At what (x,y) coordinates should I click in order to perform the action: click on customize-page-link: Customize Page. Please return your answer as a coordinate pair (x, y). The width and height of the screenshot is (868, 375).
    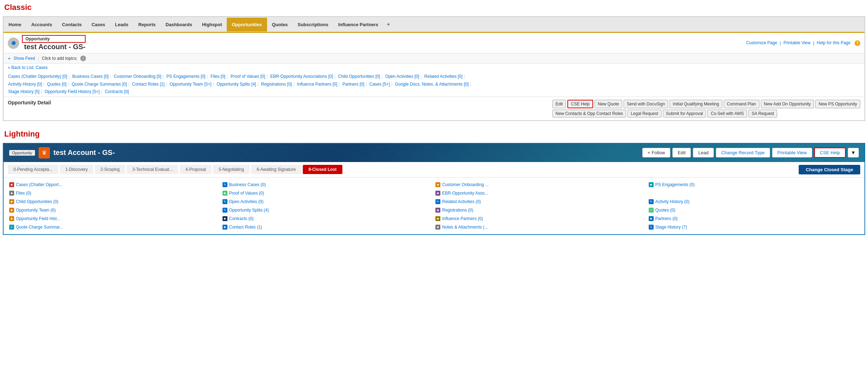
    Looking at the image, I should click on (762, 43).